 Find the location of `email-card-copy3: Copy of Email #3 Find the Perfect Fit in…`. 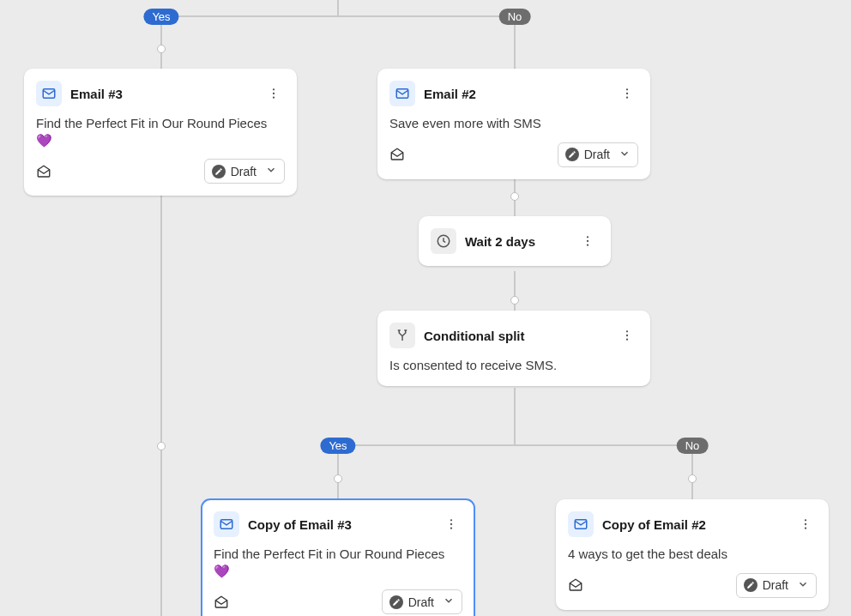

email-card-copy3: Copy of Email #3 Find the Perfect Fit in… is located at coordinates (338, 558).